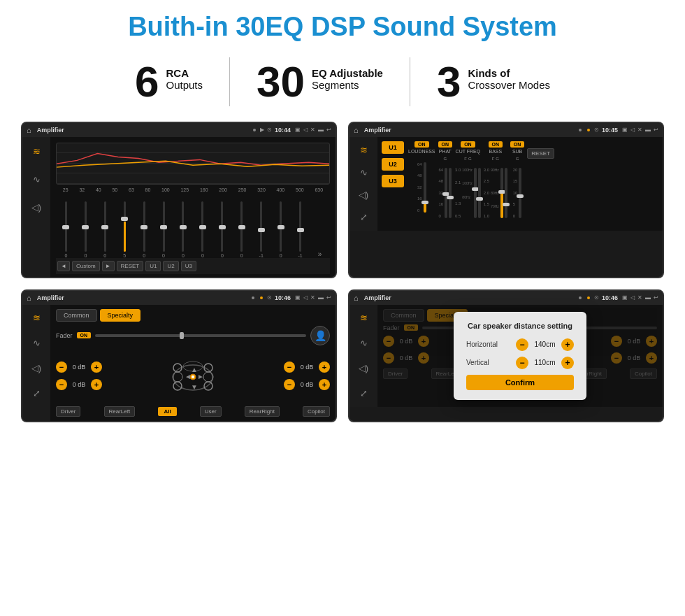  I want to click on dialog-horizontal-minus: −, so click(522, 345).